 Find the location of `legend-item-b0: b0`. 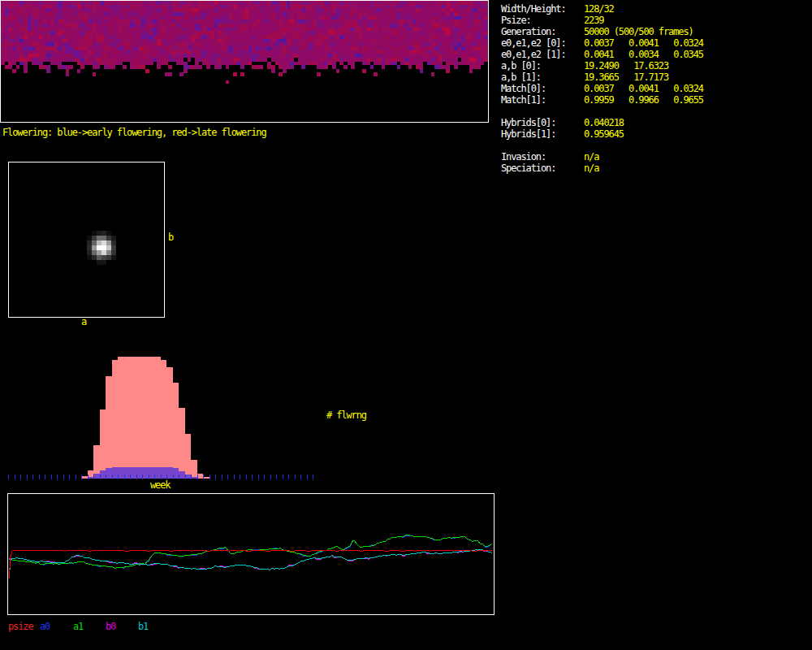

legend-item-b0: b0 is located at coordinates (110, 627).